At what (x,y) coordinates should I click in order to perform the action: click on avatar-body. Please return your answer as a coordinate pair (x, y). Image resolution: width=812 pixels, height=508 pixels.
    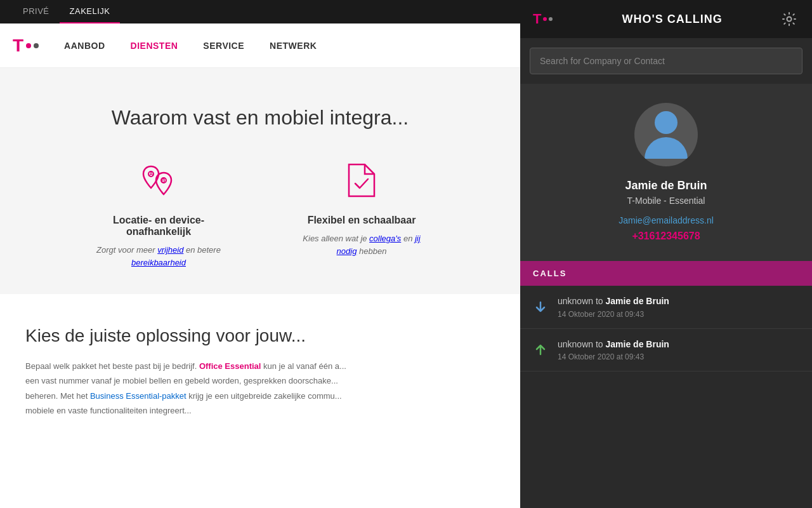
    Looking at the image, I should click on (666, 135).